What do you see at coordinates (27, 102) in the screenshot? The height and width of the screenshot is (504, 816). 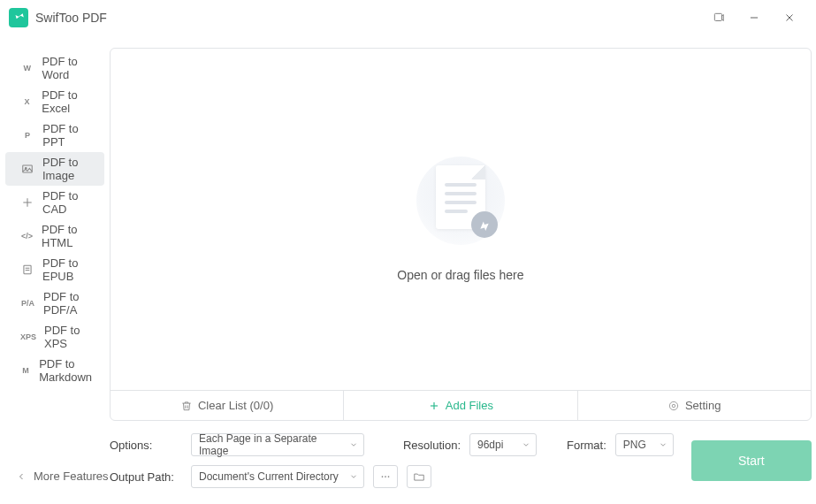 I see `sidebar-icon: X` at bounding box center [27, 102].